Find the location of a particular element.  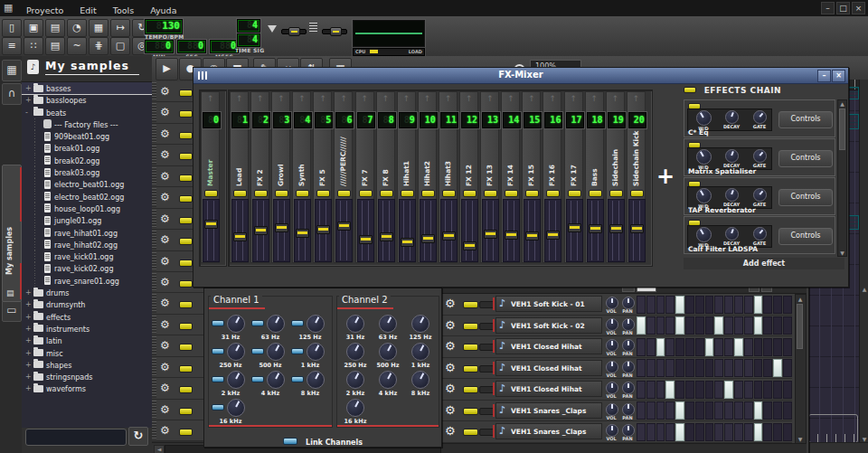

expander-icon: - is located at coordinates (27, 112).